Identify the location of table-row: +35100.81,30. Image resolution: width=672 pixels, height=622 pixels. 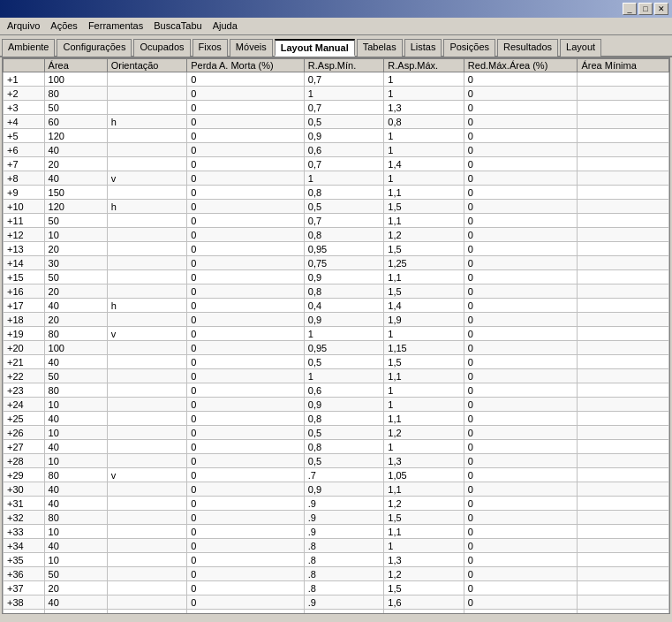
(336, 560).